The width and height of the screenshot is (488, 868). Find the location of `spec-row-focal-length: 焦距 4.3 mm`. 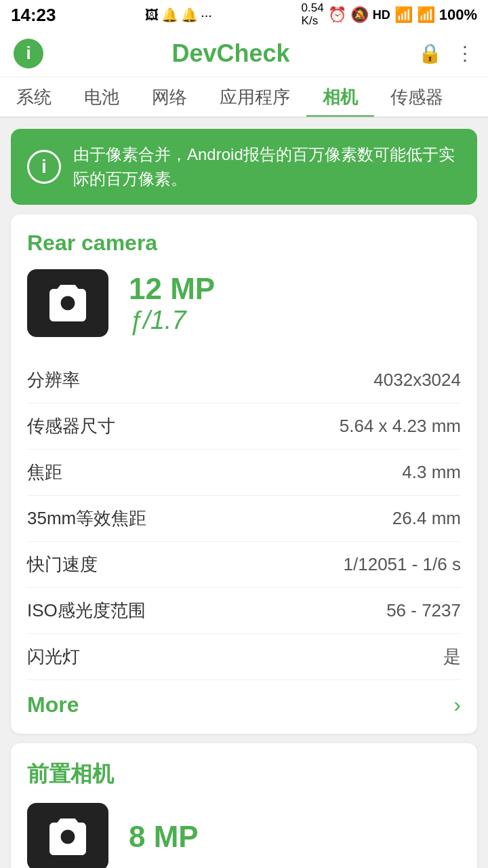

spec-row-focal-length: 焦距 4.3 mm is located at coordinates (244, 473).